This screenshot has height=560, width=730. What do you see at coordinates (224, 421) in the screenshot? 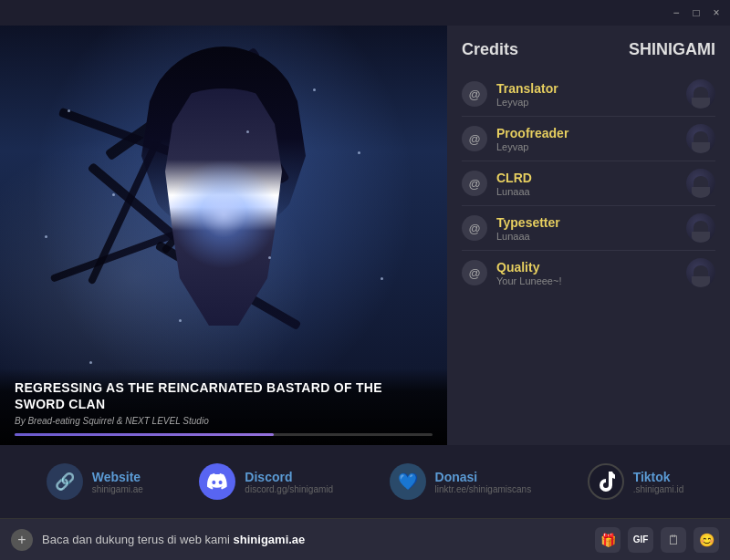
I see `manga-author: By Bread-eating Squirrel & NEXT LEVEL St…` at bounding box center [224, 421].